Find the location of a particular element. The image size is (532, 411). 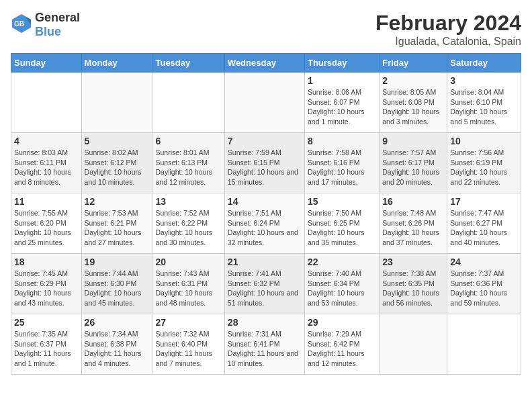

day-info: Sunrise: 8:05 AM Sunset: 6:08 PM Dayligh… is located at coordinates (413, 107).